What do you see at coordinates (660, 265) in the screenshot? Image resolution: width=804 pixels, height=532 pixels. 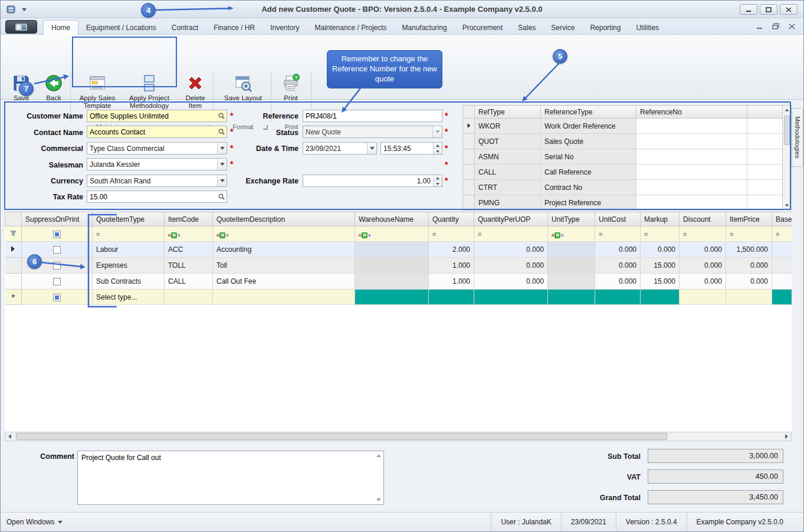 I see `markup-cell: 15.000` at bounding box center [660, 265].